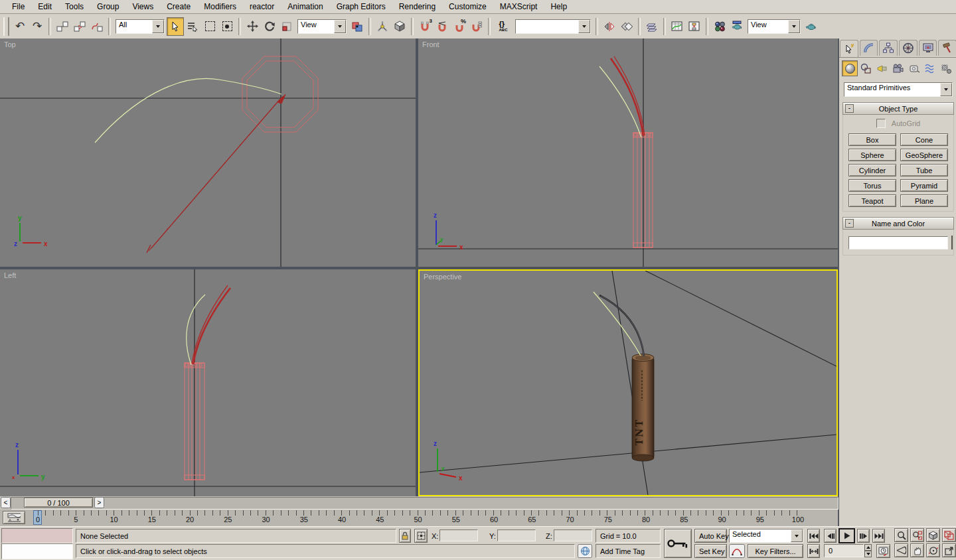 This screenshot has height=560, width=956. Describe the element at coordinates (322, 27) in the screenshot. I see `reference-coordinate-dropdown: View` at that location.